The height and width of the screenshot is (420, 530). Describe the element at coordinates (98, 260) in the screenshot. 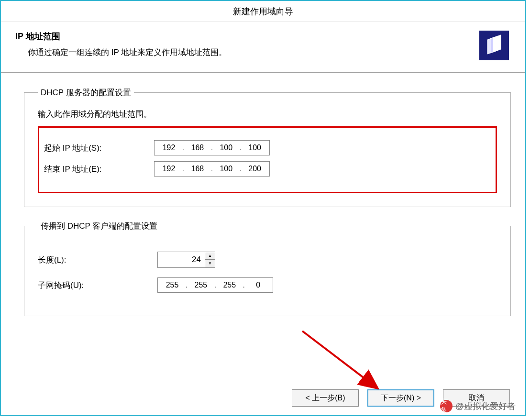

I see `length-label: 长度(L):` at that location.